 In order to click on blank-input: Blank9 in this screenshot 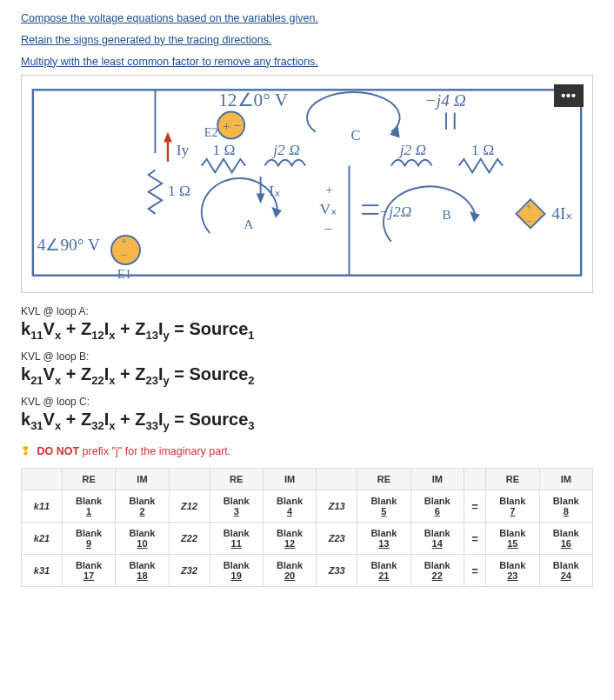, I will do `click(89, 539)`.